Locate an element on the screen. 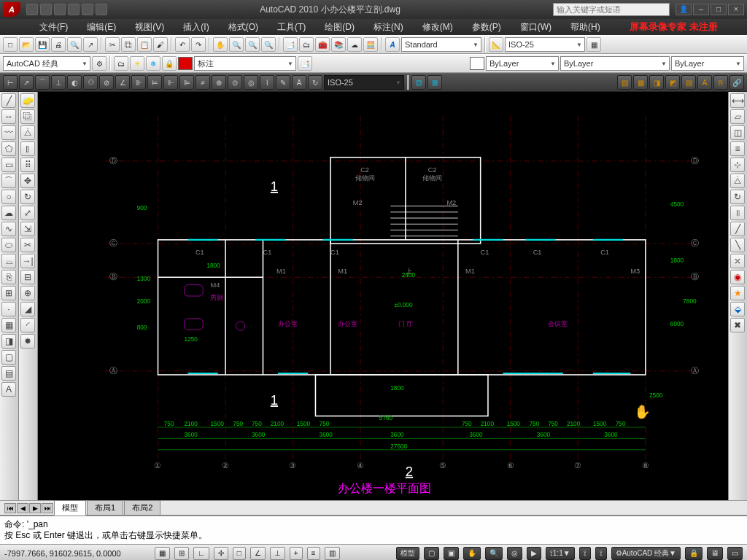  tab-next-icon: ▶ is located at coordinates (35, 508).